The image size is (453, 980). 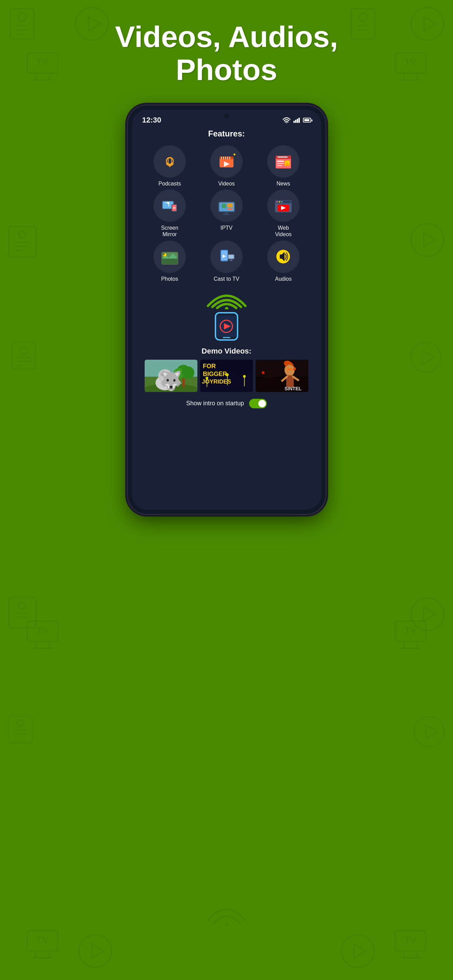 What do you see at coordinates (227, 261) in the screenshot?
I see `feature-cast-to-tv: Cast to TV` at bounding box center [227, 261].